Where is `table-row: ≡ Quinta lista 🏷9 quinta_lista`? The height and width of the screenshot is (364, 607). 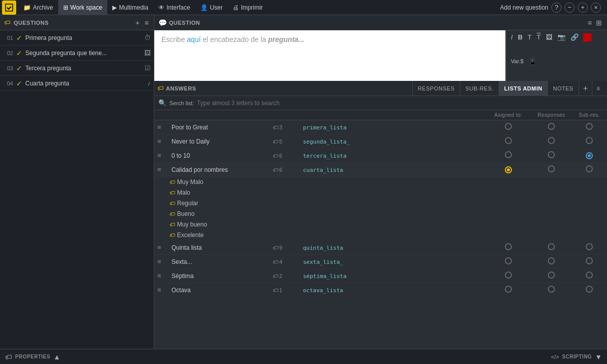
table-row: ≡ Quinta lista 🏷9 quinta_lista is located at coordinates (380, 248).